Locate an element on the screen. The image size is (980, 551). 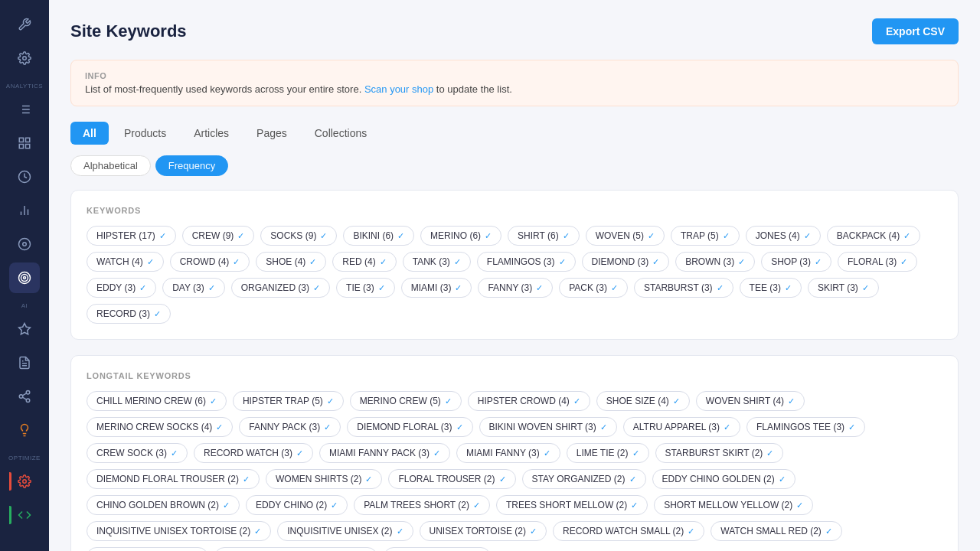
node-icon is located at coordinates (24, 396).